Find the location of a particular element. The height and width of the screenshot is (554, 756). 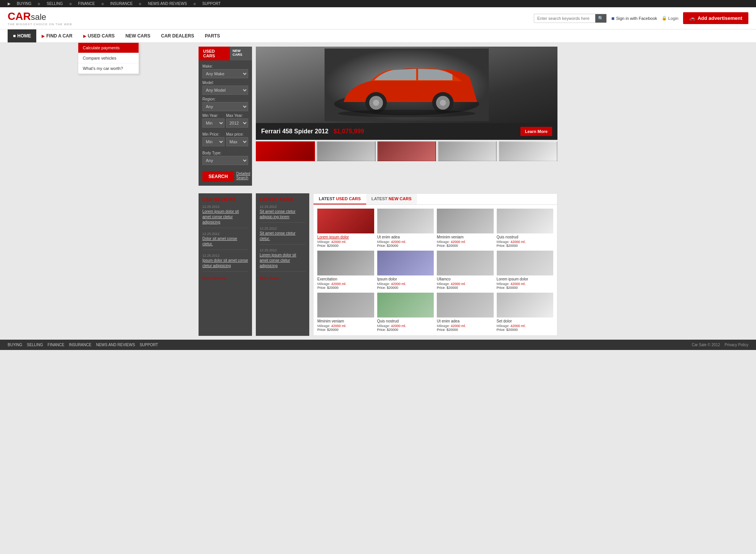

make-select: Any Make is located at coordinates (225, 74).